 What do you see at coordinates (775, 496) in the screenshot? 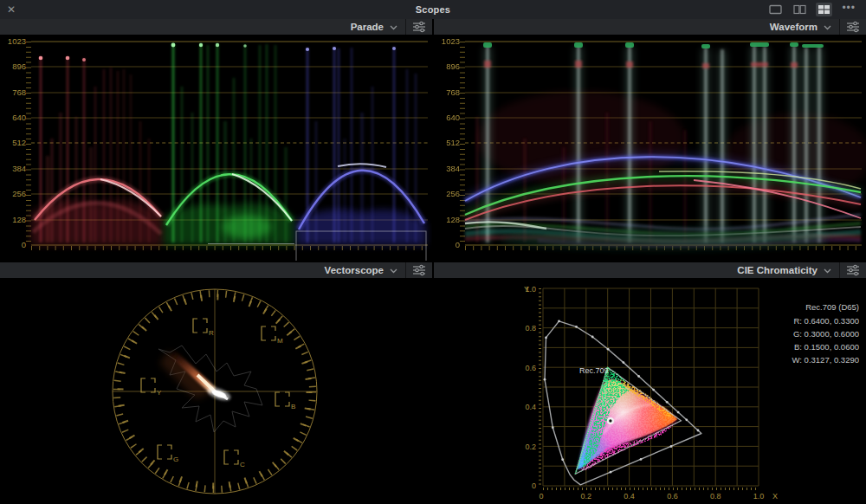
I see `svg-text: X` at bounding box center [775, 496].